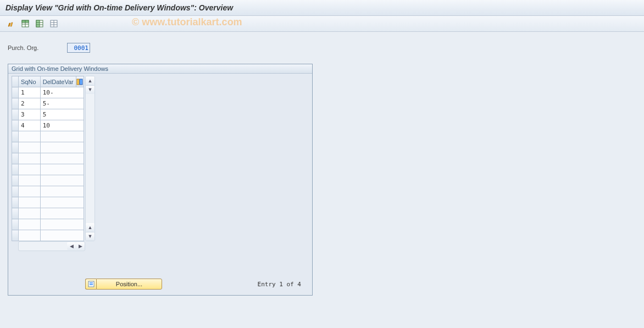  I want to click on scroll-down-small-button: ▼, so click(90, 90).